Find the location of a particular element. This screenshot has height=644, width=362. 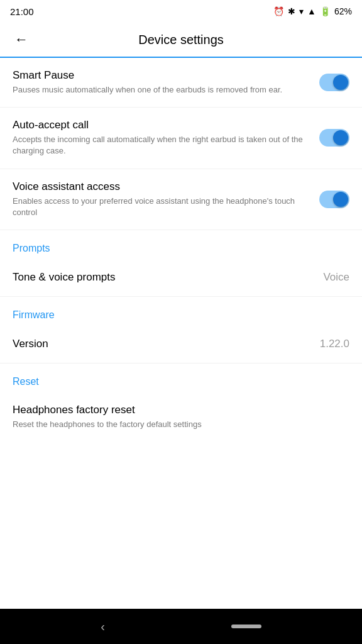

voice-assistant-text: Voice assistant access Enables access to… is located at coordinates (166, 199).